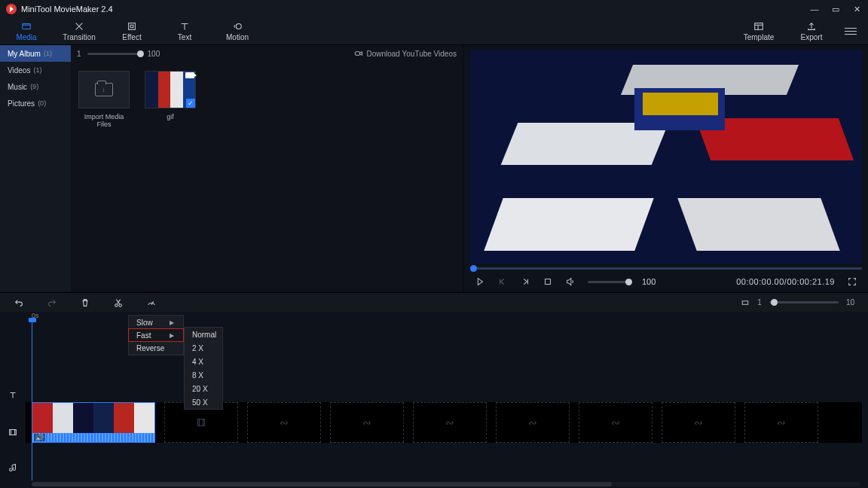  I want to click on redo-button, so click(52, 303).